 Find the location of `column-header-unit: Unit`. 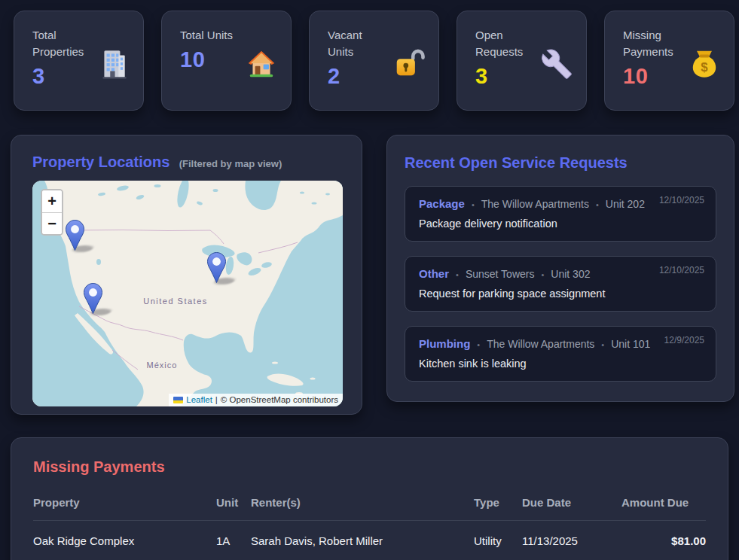

column-header-unit: Unit is located at coordinates (234, 504).